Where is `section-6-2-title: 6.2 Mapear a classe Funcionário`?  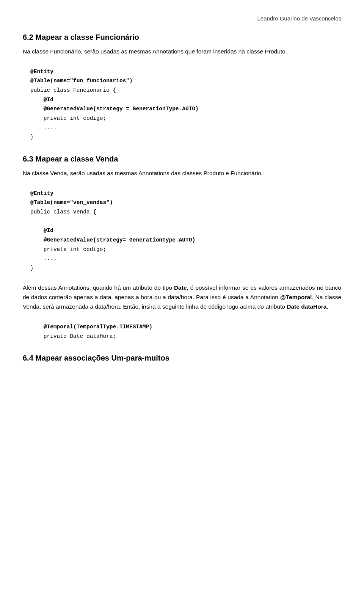
section-6-2-title: 6.2 Mapear a classe Funcionário is located at coordinates (182, 37).